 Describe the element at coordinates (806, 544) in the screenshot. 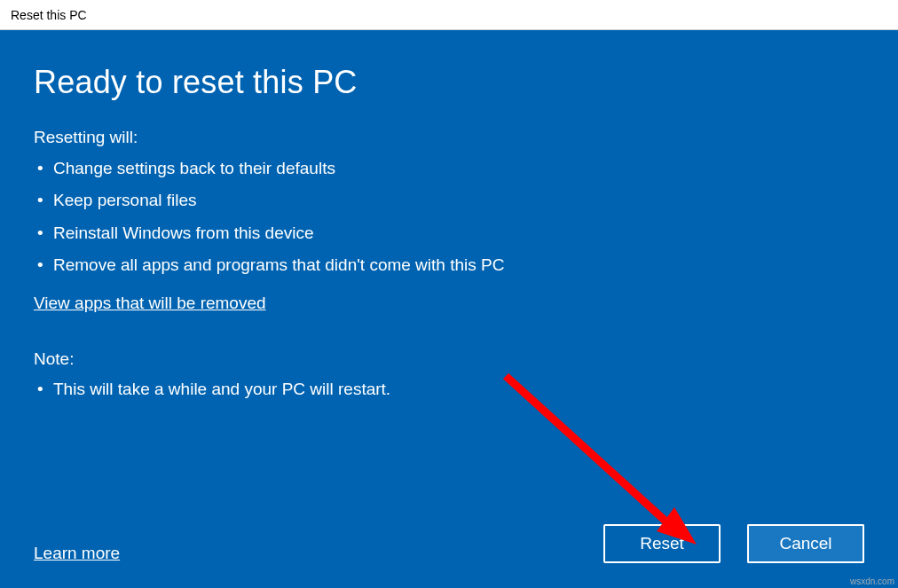

I see `cancel-button: Cancel` at that location.